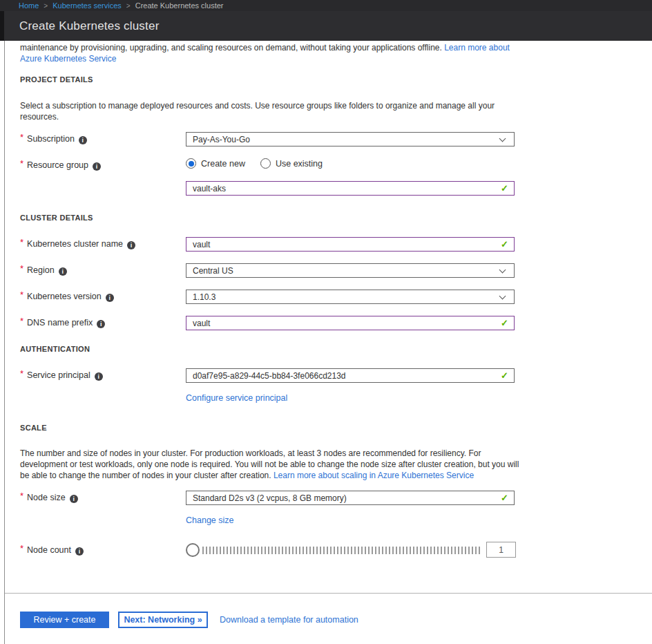  I want to click on intro-text: maintenance by provisioning, upgrading, …, so click(267, 53).